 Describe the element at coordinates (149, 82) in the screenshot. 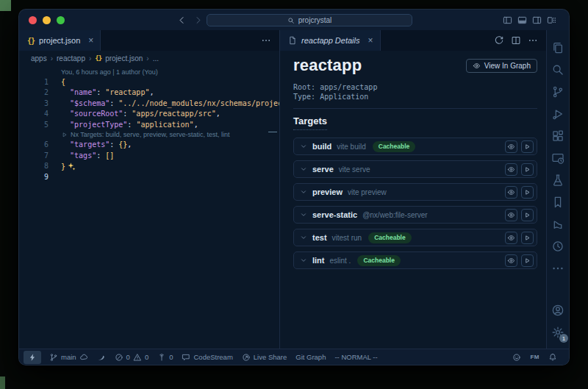

I see `code-line: 1{` at that location.